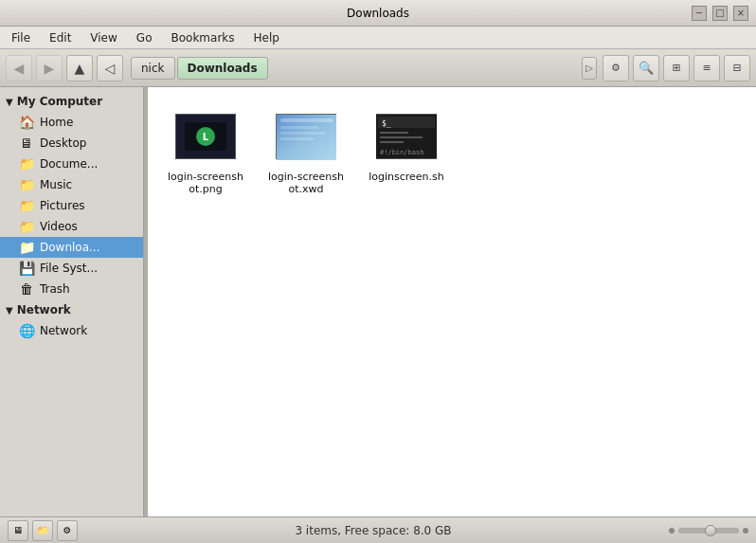  What do you see at coordinates (741, 13) in the screenshot?
I see `close-button: ×` at bounding box center [741, 13].